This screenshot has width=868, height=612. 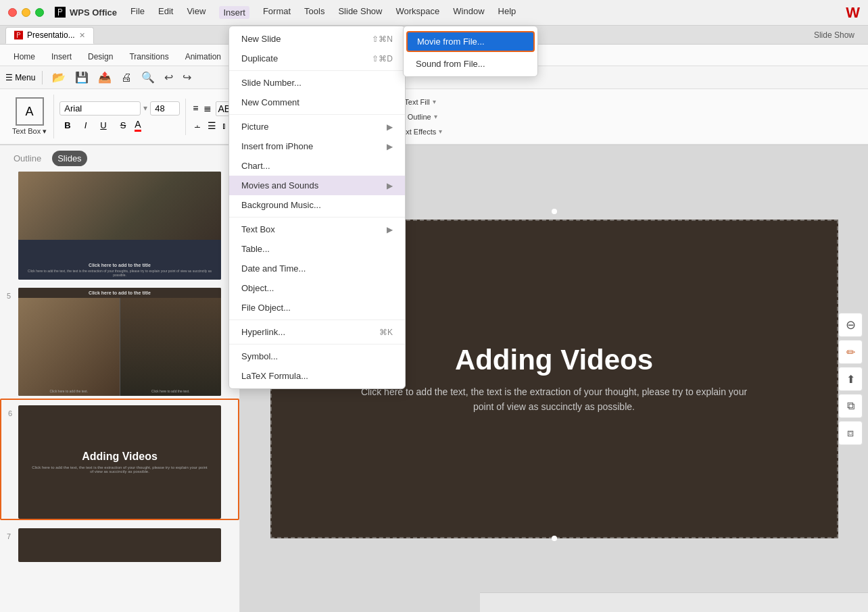 I want to click on insert-menu: New Slide ⇧⌘N Duplicate ⇧⌘D Slide Number…, so click(x=317, y=207).